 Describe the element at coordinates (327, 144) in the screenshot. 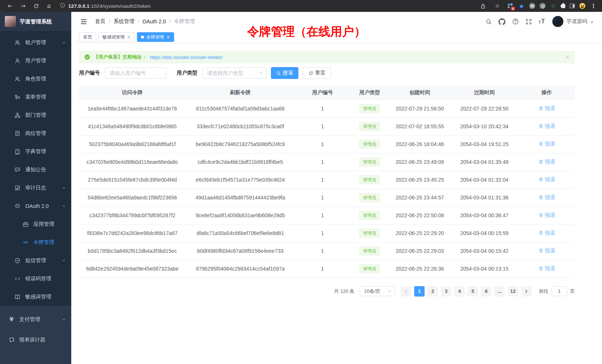

I see `table-row: 502375b8040a469a9b82188afdf6af1fbe90422b…` at that location.